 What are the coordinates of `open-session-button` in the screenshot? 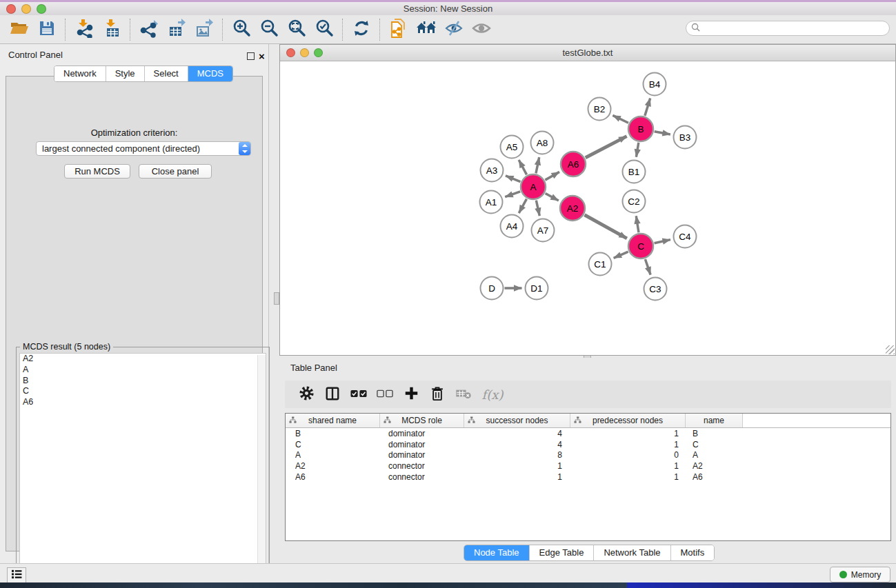 It's located at (19, 30).